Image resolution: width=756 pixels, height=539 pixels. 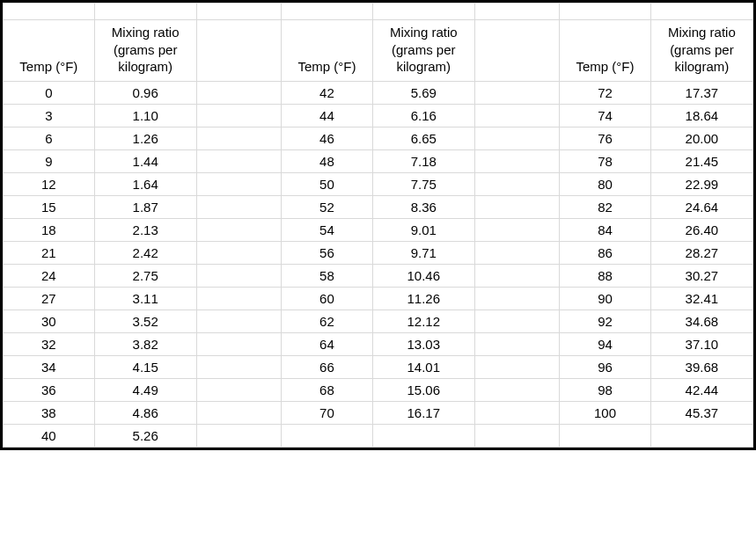 What do you see at coordinates (606, 207) in the screenshot?
I see `temp-cell: 82` at bounding box center [606, 207].